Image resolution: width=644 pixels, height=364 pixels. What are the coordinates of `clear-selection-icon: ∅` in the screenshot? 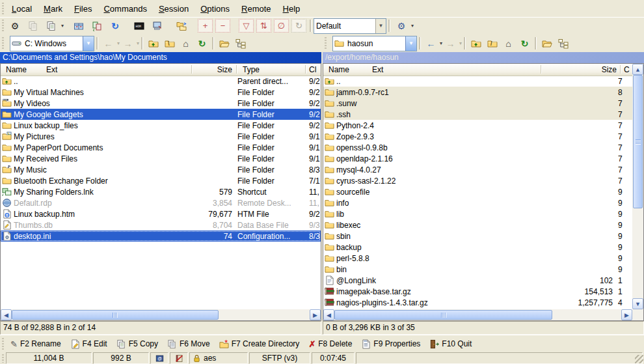 It's located at (281, 26).